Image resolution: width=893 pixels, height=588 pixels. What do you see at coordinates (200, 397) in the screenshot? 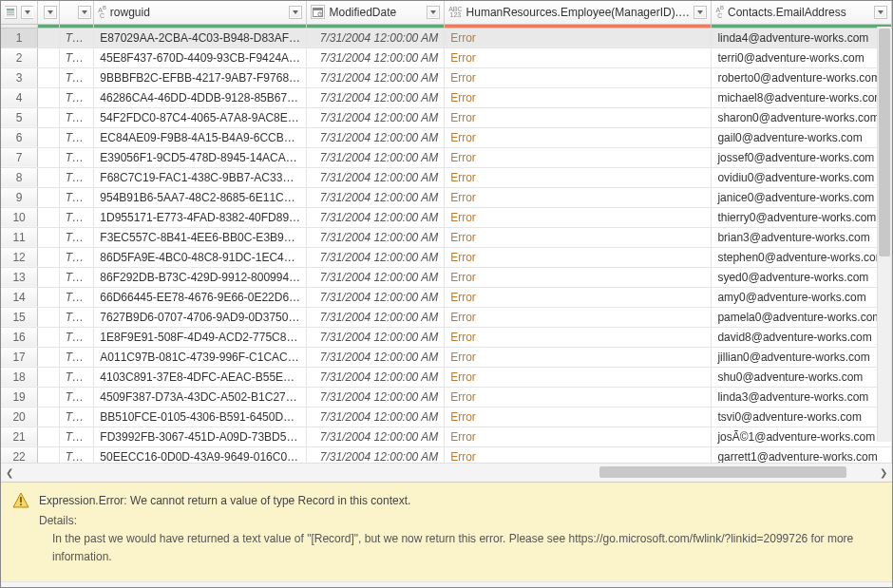
I see `rowguid-cell: 4509F387-D73A-43DC-A502-B1C27AA1D...` at bounding box center [200, 397].